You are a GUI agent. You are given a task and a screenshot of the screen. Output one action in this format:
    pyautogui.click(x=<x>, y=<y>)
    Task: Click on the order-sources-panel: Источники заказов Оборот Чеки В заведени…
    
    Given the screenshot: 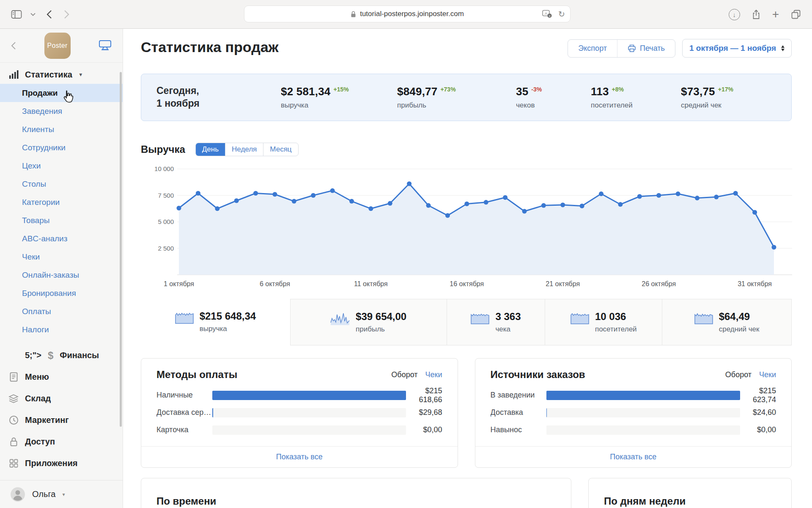 What is the action you would take?
    pyautogui.click(x=634, y=413)
    